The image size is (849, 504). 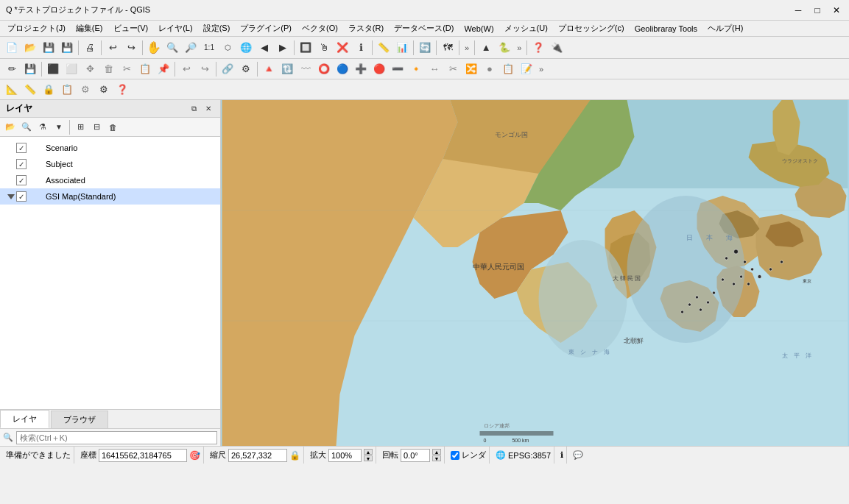 What do you see at coordinates (131, 28) in the screenshot?
I see `menu-item-v: ビュー(V)` at bounding box center [131, 28].